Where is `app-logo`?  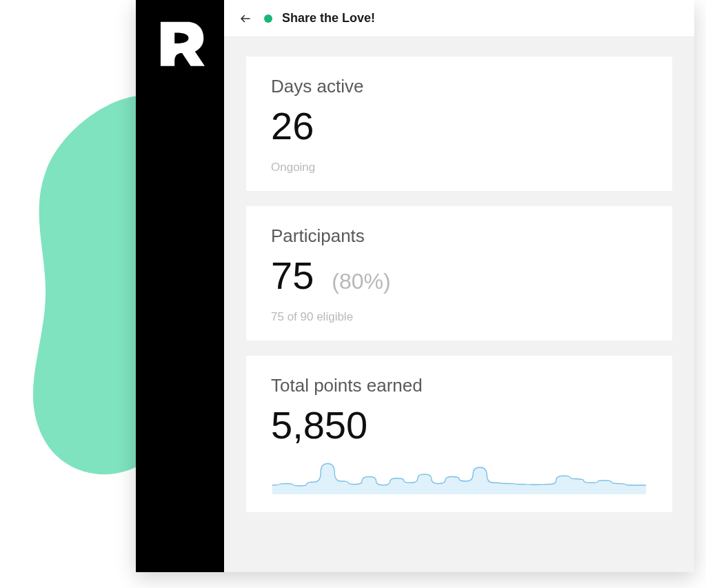
app-logo is located at coordinates (180, 43).